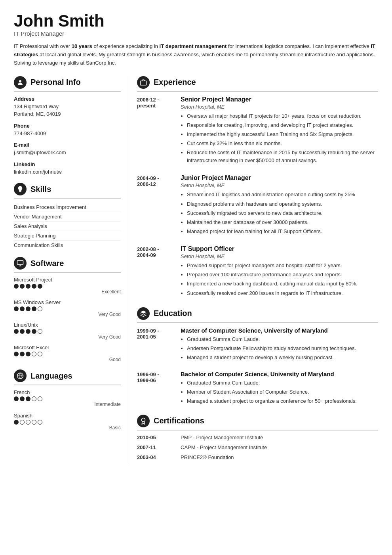 This screenshot has width=392, height=555. I want to click on exp-date: 2006-12 - present, so click(159, 102).